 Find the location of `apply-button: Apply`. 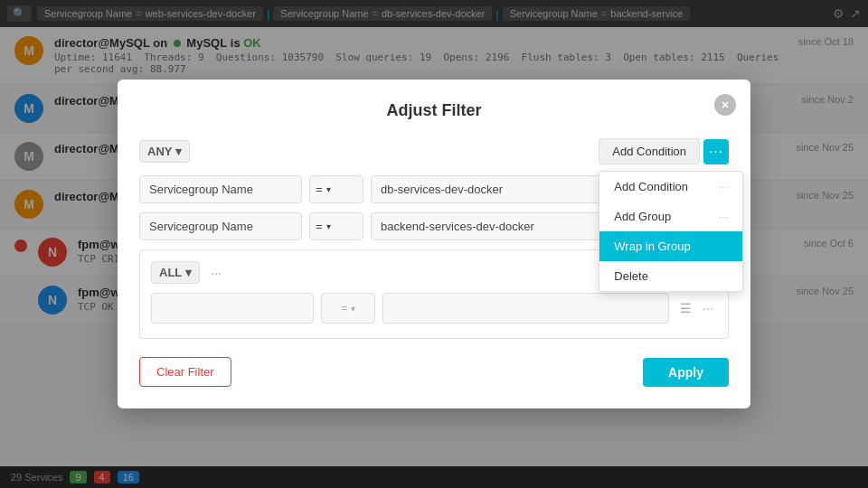

apply-button: Apply is located at coordinates (685, 372).